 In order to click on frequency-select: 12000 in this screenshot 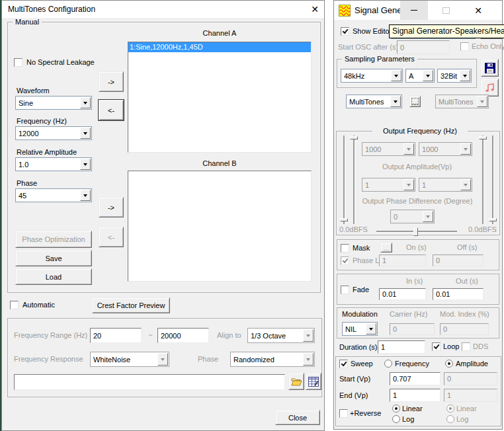, I will do `click(54, 134)`.